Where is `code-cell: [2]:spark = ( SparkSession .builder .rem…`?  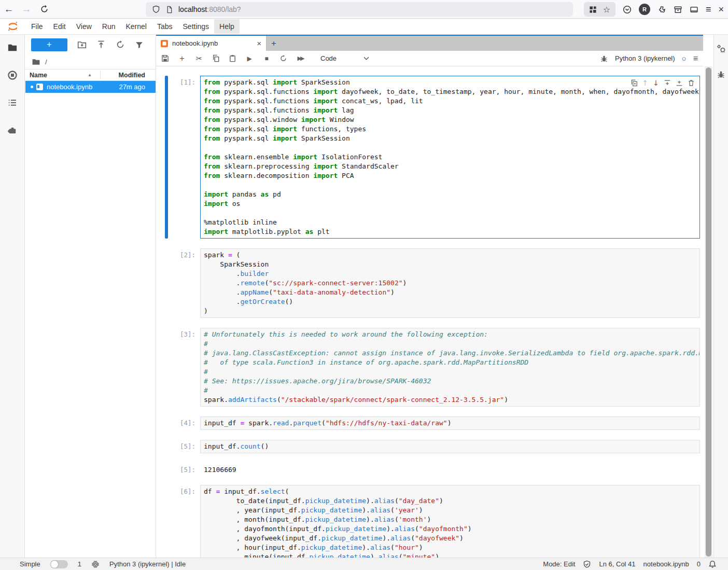 code-cell: [2]:spark = ( SparkSession .builder .rem… is located at coordinates (432, 283).